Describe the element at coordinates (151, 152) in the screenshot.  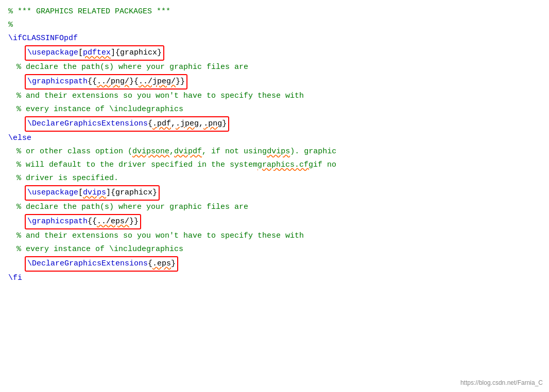
I see `squiggly-dvipsone: dvipsone` at that location.